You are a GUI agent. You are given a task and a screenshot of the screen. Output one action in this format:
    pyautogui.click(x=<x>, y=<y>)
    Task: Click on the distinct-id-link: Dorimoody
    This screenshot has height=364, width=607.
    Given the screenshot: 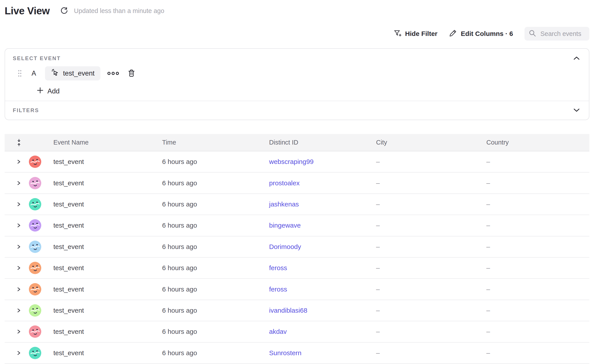 What is the action you would take?
    pyautogui.click(x=285, y=247)
    